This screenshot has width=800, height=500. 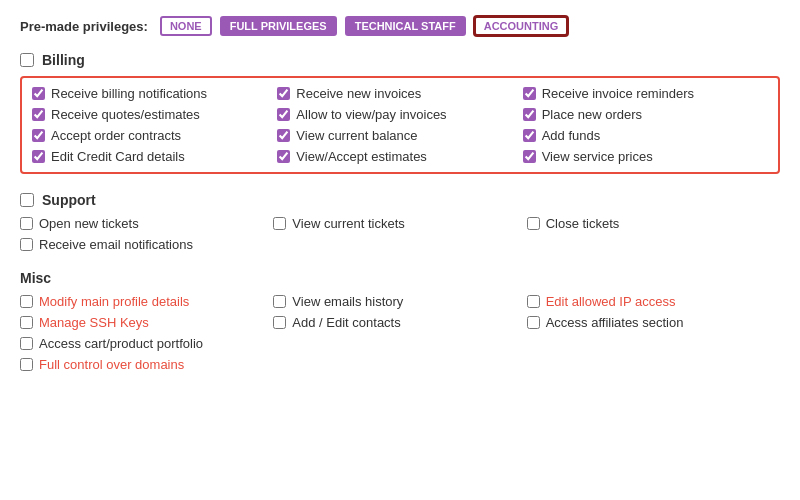 I want to click on misc-label-6: Access cart/product portfolio, so click(x=121, y=344).